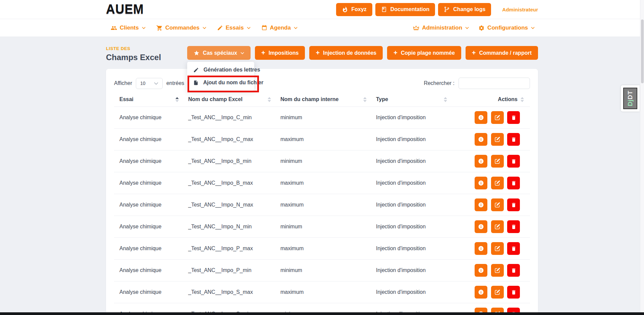  Describe the element at coordinates (234, 28) in the screenshot. I see `nav-item-essais: Essais` at that location.